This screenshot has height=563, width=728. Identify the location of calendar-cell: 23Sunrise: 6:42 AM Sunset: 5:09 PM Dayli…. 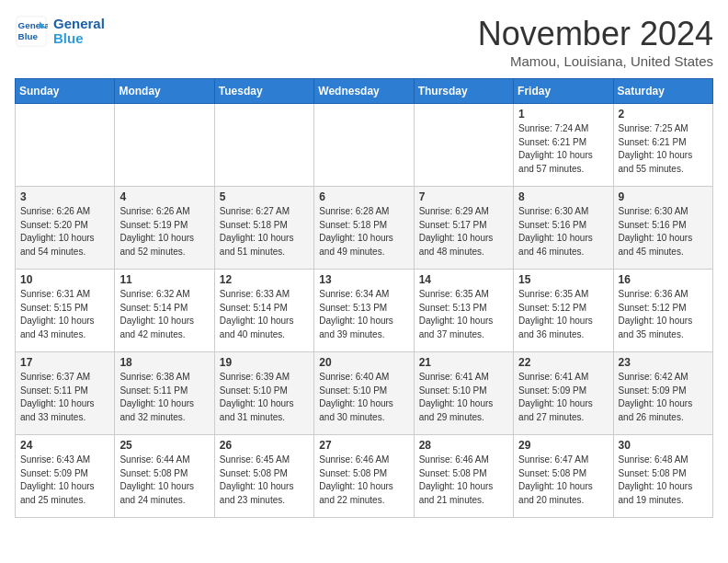
(663, 394).